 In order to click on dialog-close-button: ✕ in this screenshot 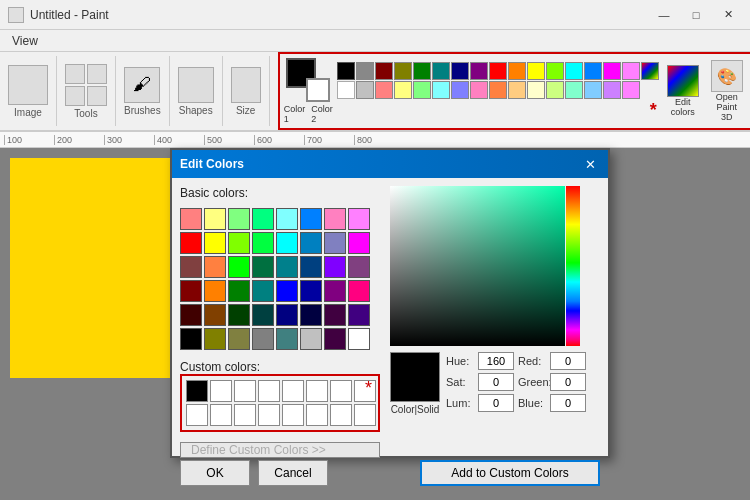, I will do `click(590, 164)`.